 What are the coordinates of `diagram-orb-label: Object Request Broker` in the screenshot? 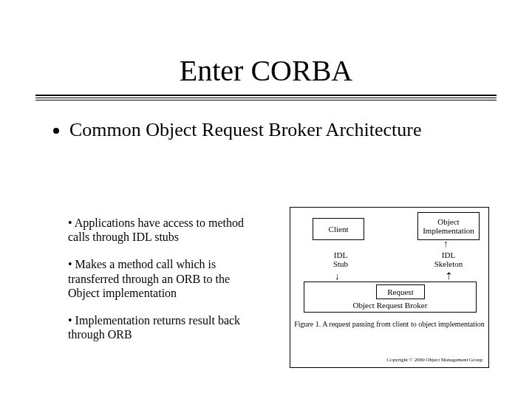 It's located at (390, 305).